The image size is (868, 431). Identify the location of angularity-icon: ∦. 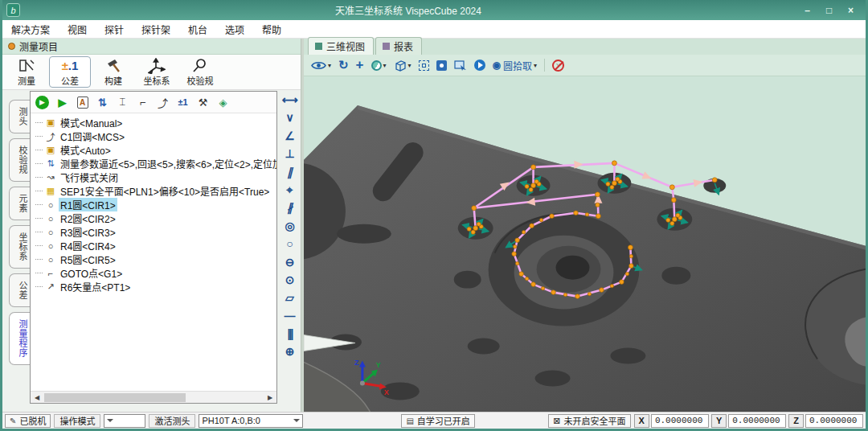
(290, 207).